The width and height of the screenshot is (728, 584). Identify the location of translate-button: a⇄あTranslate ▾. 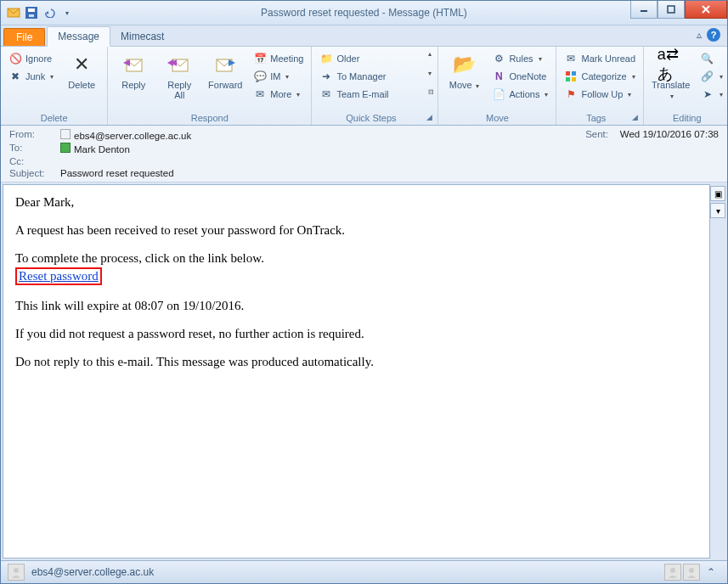
(671, 76).